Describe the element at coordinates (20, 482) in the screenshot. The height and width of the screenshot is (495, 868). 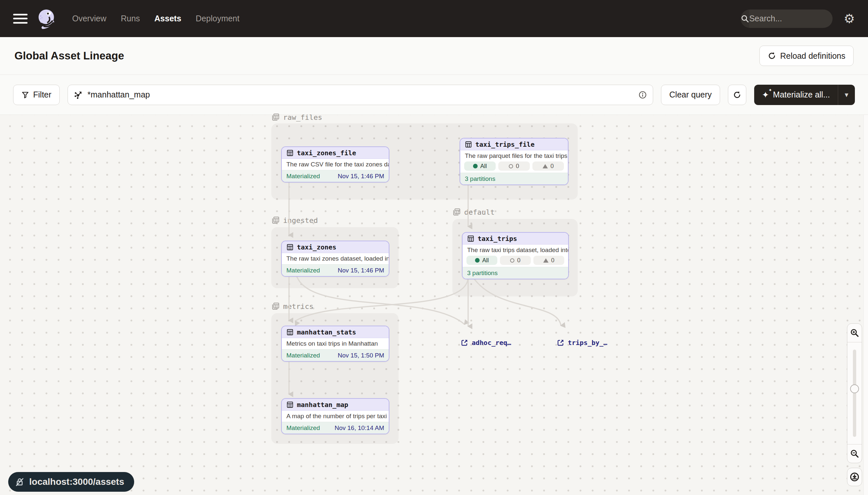
I see `insecure-lock-icon` at that location.